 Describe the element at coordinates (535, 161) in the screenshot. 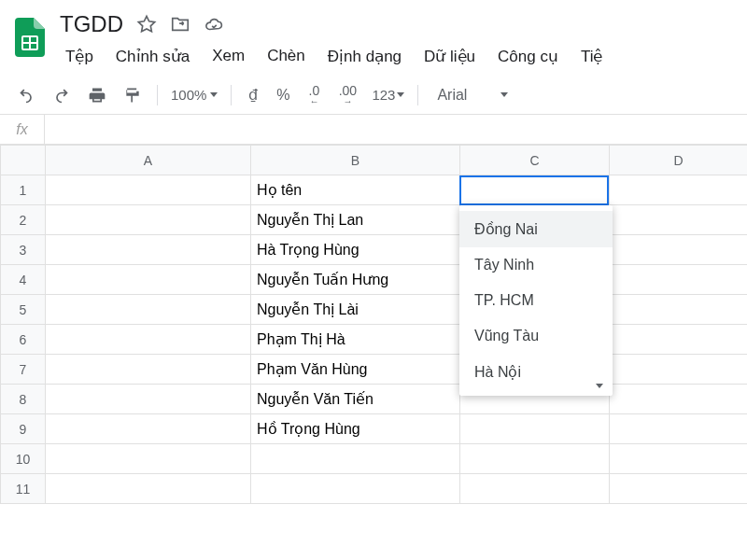

I see `column-header-C: C` at that location.